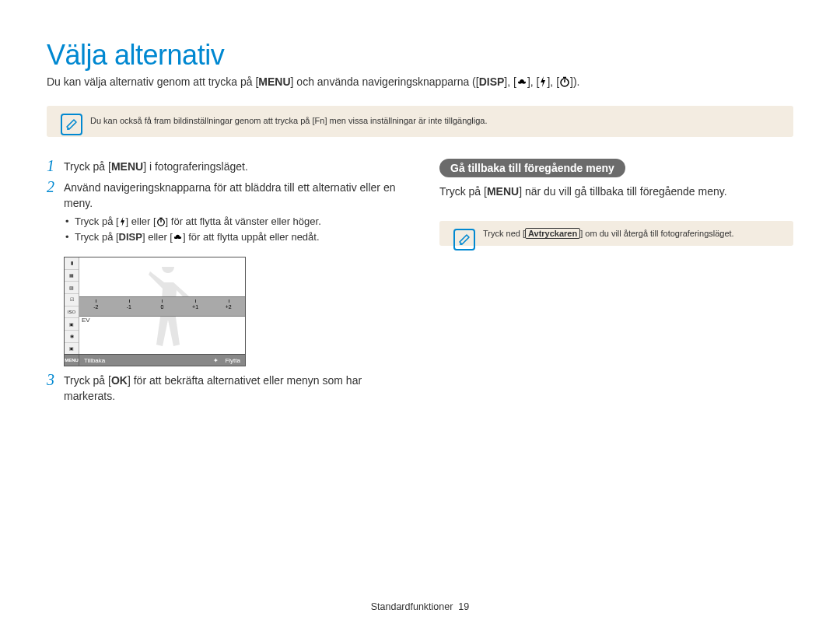 The image size is (840, 634). I want to click on shutter-label-icon: Avtryckaren, so click(552, 233).